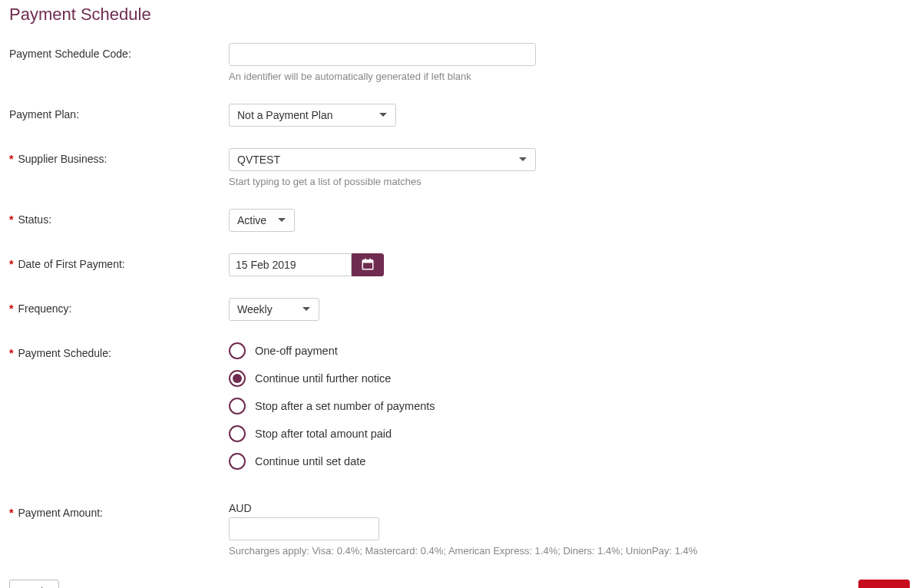 Image resolution: width=919 pixels, height=588 pixels. What do you see at coordinates (345, 406) in the screenshot?
I see `schedule-option-label: Stop after a set number of payments` at bounding box center [345, 406].